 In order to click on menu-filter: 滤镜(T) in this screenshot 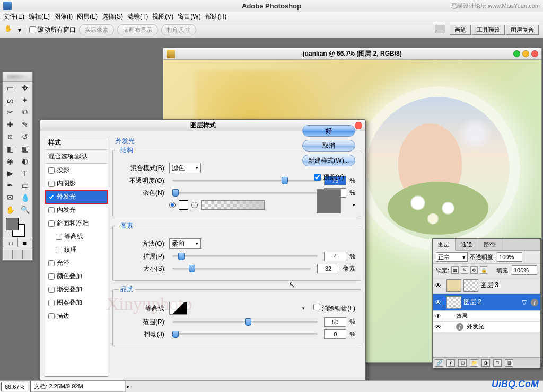, I will do `click(138, 17)`.